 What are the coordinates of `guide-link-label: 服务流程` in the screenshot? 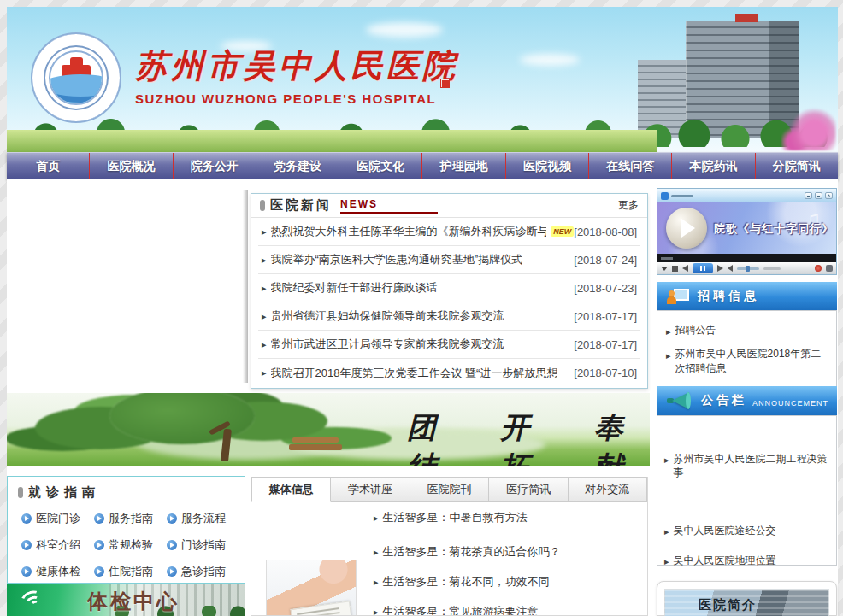 It's located at (203, 519).